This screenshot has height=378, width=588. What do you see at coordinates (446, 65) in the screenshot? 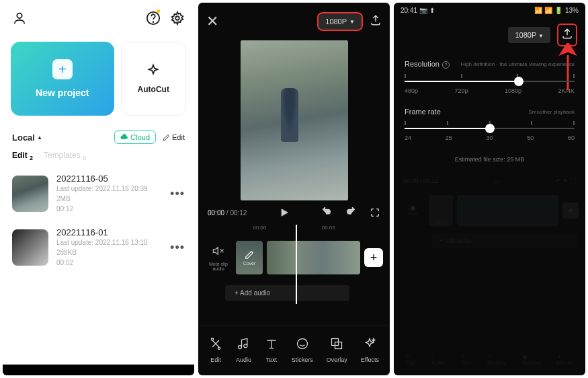
I see `info-icon: ?` at bounding box center [446, 65].